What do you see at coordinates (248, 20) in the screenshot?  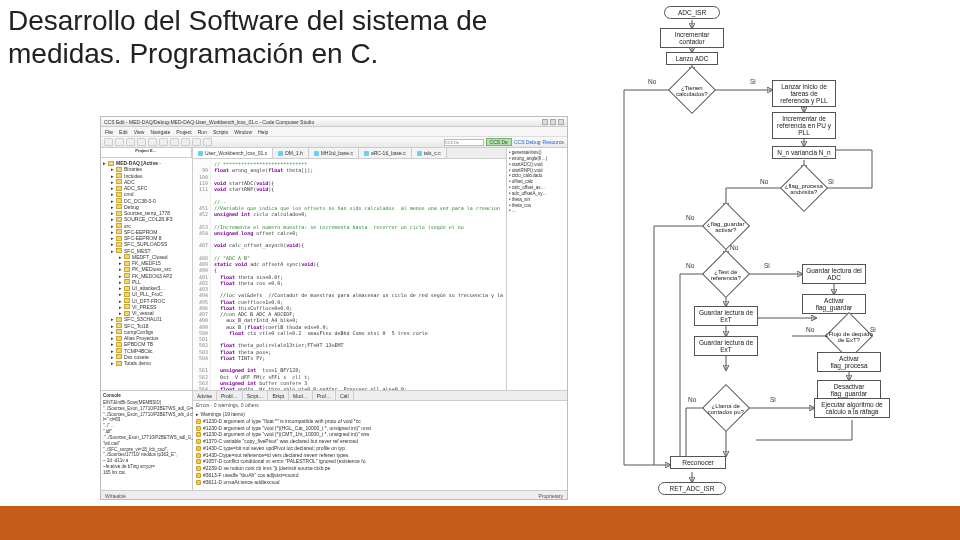 I see `title-line1: Desarrollo del Software del sistema de` at bounding box center [248, 20].